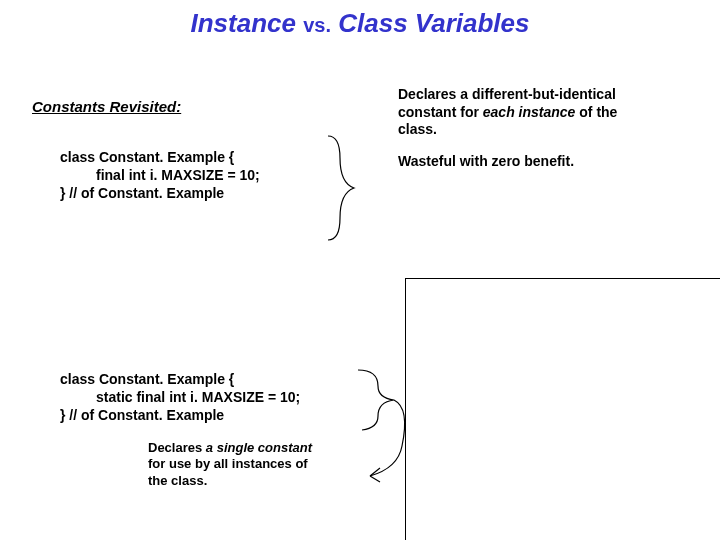  What do you see at coordinates (238, 464) in the screenshot?
I see `annotation-static: Declares a single constant for use by al…` at bounding box center [238, 464].